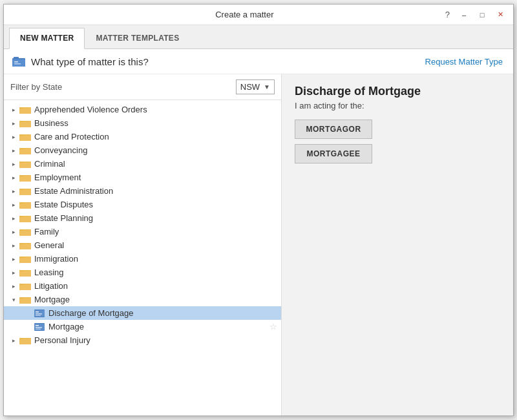 The image size is (517, 420). Describe the element at coordinates (123, 87) in the screenshot. I see `filter-label: Filter by State` at that location.